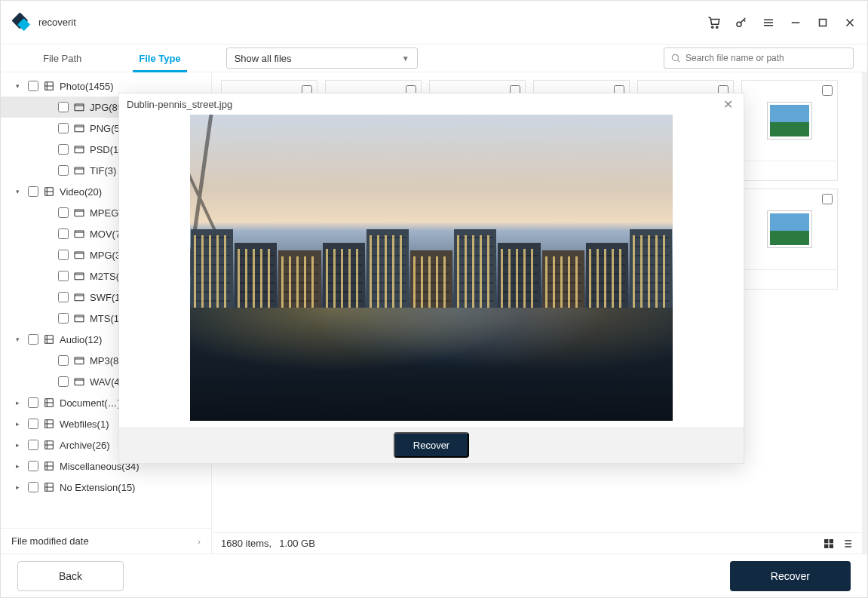 The height and width of the screenshot is (598, 868). I want to click on status-bar: 1680 items, 1.00 GB, so click(537, 543).